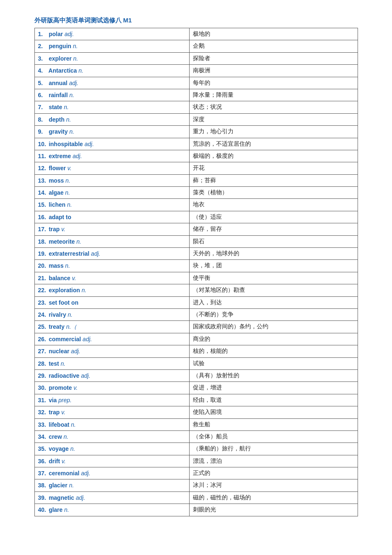 This screenshot has height=555, width=392. Describe the element at coordinates (112, 278) in the screenshot. I see `vocab-term-cell: 21. balance v.` at that location.